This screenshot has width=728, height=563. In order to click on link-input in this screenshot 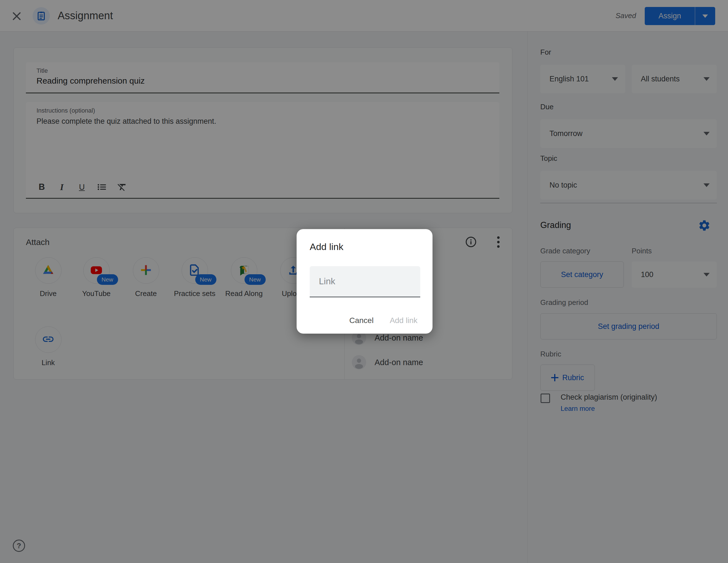, I will do `click(365, 282)`.